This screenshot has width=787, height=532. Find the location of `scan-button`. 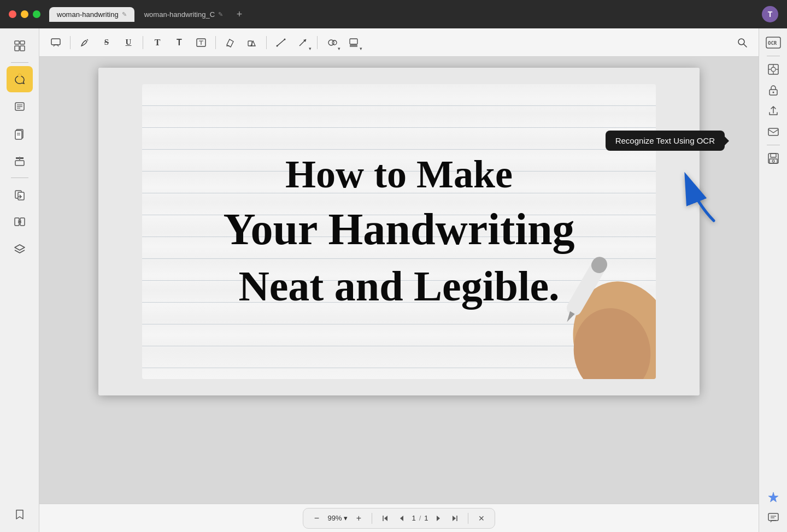

scan-button is located at coordinates (773, 69).